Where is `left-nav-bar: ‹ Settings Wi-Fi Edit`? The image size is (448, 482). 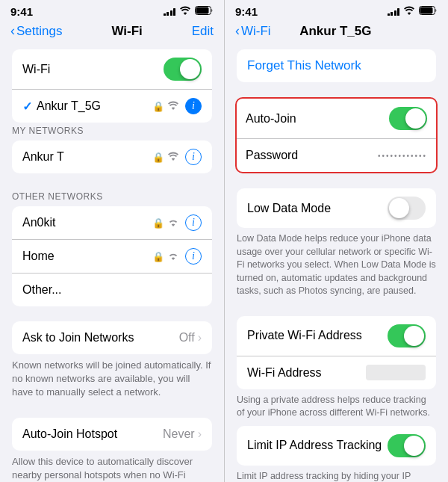 left-nav-bar: ‹ Settings Wi-Fi Edit is located at coordinates (112, 33).